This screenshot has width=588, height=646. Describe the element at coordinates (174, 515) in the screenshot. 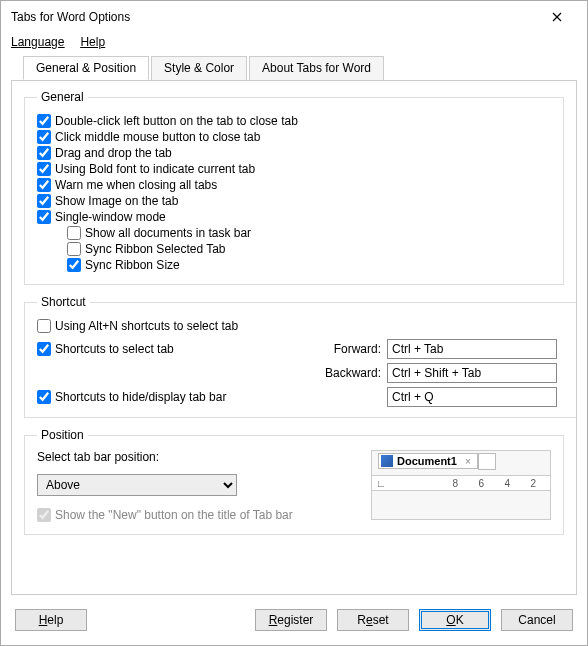

I see `lbl-show-new: Show the "New" button on the title of Ta…` at that location.